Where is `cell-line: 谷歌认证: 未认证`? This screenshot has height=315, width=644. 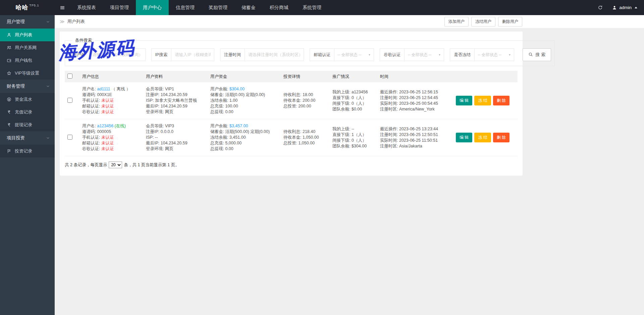 cell-line: 谷歌认证: 未认证 is located at coordinates (111, 149).